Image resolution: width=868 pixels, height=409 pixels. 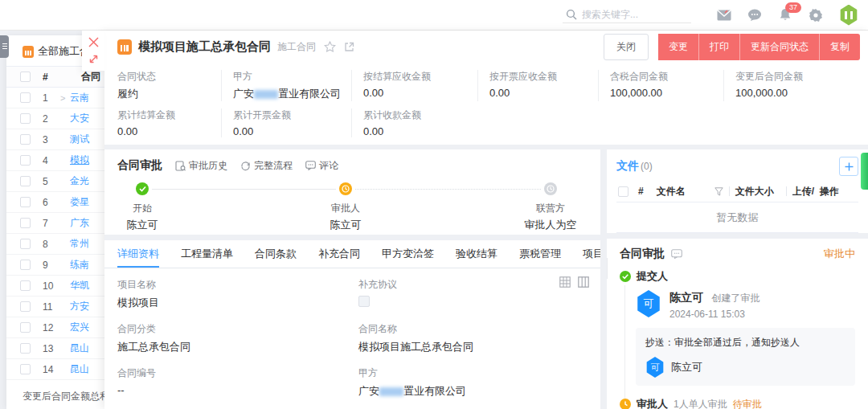 I want to click on project-link: 模拟项目, so click(x=238, y=303).